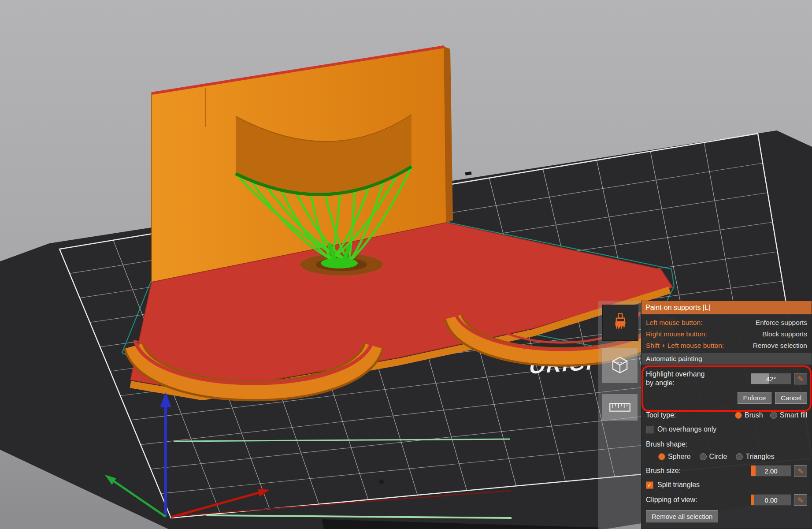  Describe the element at coordinates (649, 485) in the screenshot. I see `check-icon: ✓` at that location.